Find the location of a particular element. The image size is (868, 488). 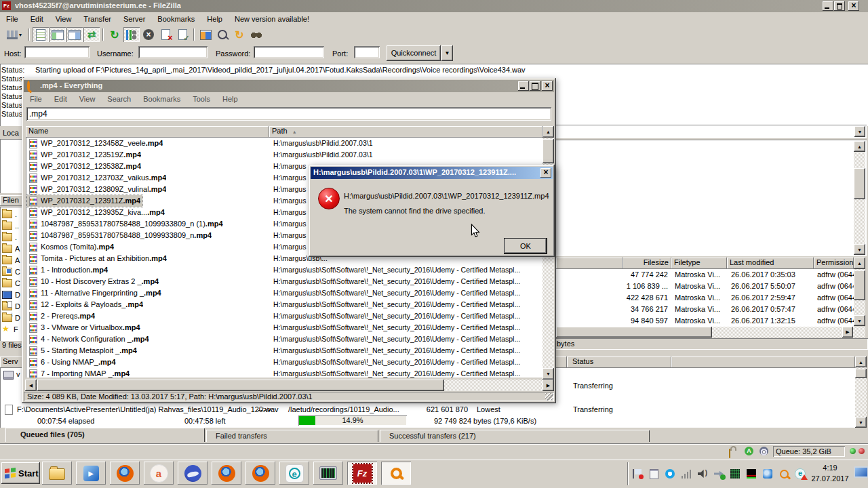

tray-record-icon is located at coordinates (670, 474).